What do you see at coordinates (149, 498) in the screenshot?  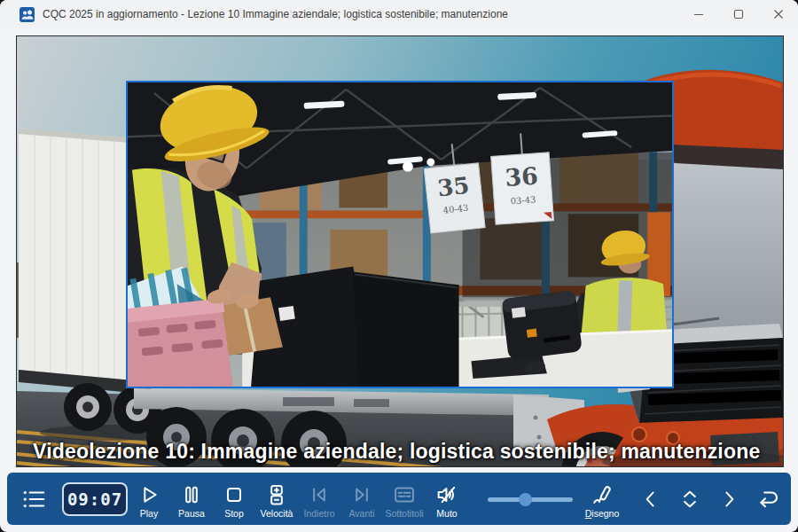 I see `play-button: Play` at bounding box center [149, 498].